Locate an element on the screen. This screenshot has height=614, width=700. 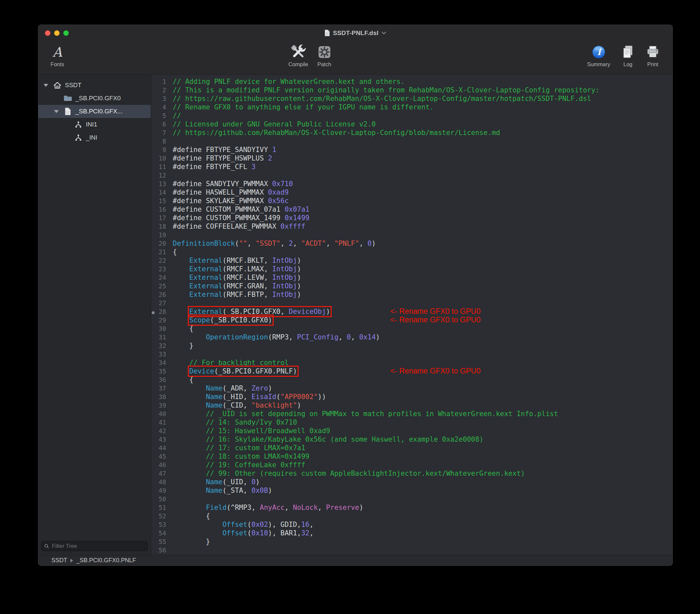
code-line: 47 // 99: Other (requires custom AppleBa… is located at coordinates (412, 473).